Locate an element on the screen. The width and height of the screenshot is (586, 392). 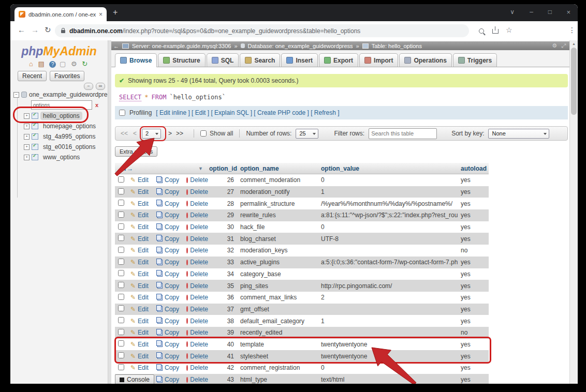
sidebar-header-icons: ⌂ ▤ ? ▢ ⚙ ↻ is located at coordinates (59, 64).